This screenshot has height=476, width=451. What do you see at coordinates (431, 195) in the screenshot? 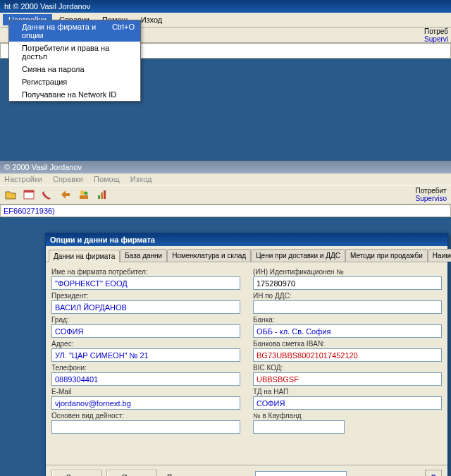
I see `second-user-box: Потребит Superviso` at bounding box center [431, 195].